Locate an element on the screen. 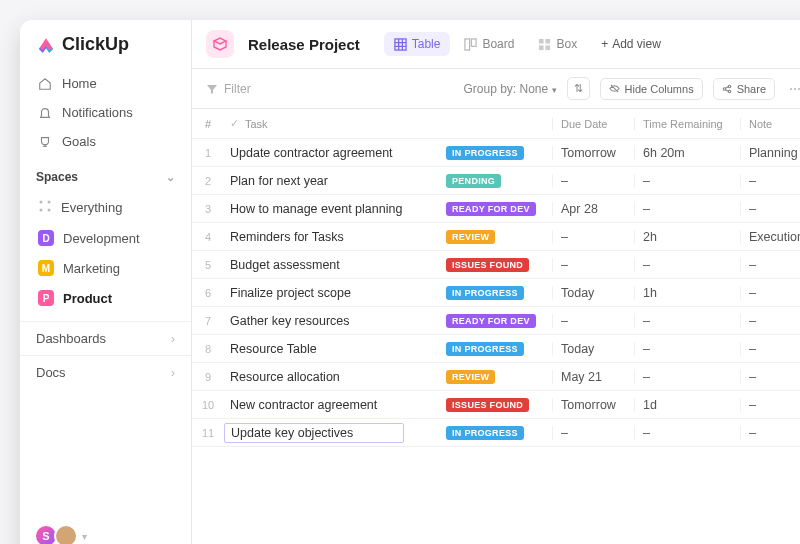 The width and height of the screenshot is (800, 544). project-title: Release Project is located at coordinates (304, 44).